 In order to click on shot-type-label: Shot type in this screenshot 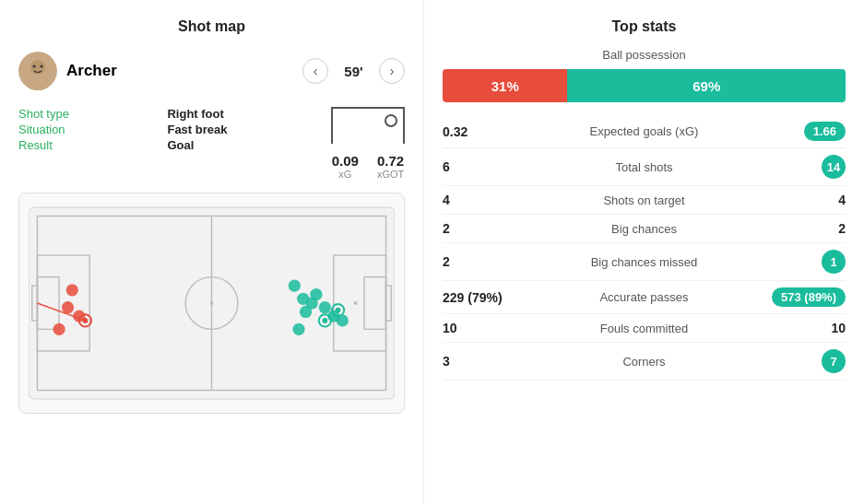, I will do `click(87, 114)`.